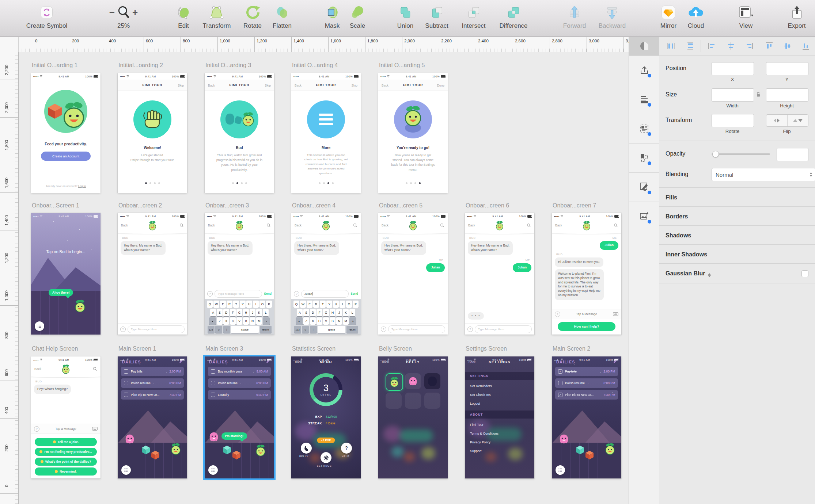 The width and height of the screenshot is (815, 504). What do you see at coordinates (137, 349) in the screenshot?
I see `artboard-title: Main Screen 1` at bounding box center [137, 349].